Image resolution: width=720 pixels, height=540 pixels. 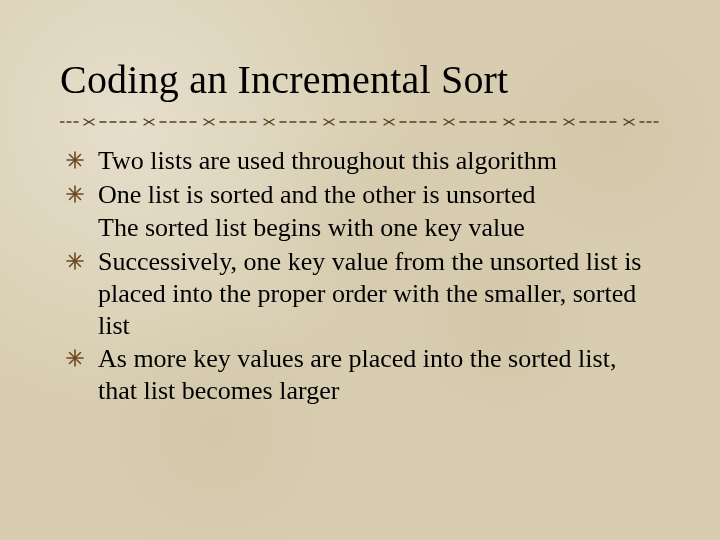 I want to click on list-item: As more key values are placed into the s…, so click(x=379, y=374).